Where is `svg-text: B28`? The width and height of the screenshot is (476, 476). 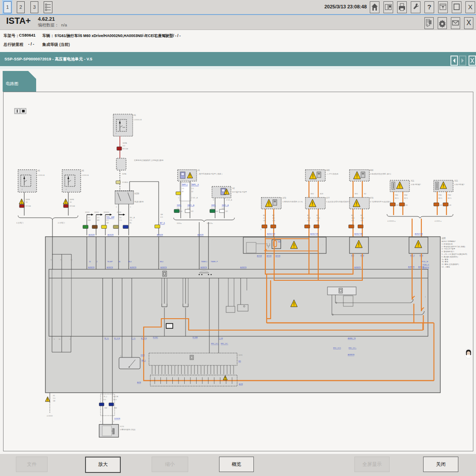
svg-text: B28 is located at coordinates (322, 194).